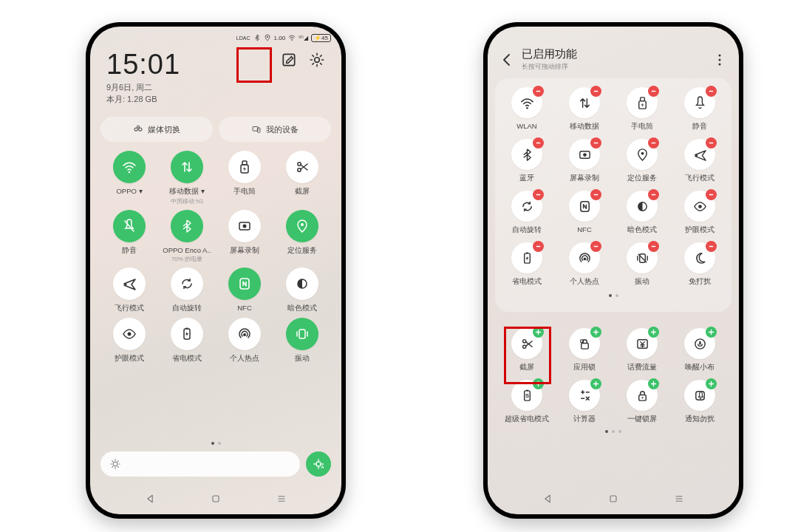 The height and width of the screenshot is (532, 798). I want to click on enabled-tile: WLAN, so click(527, 109).